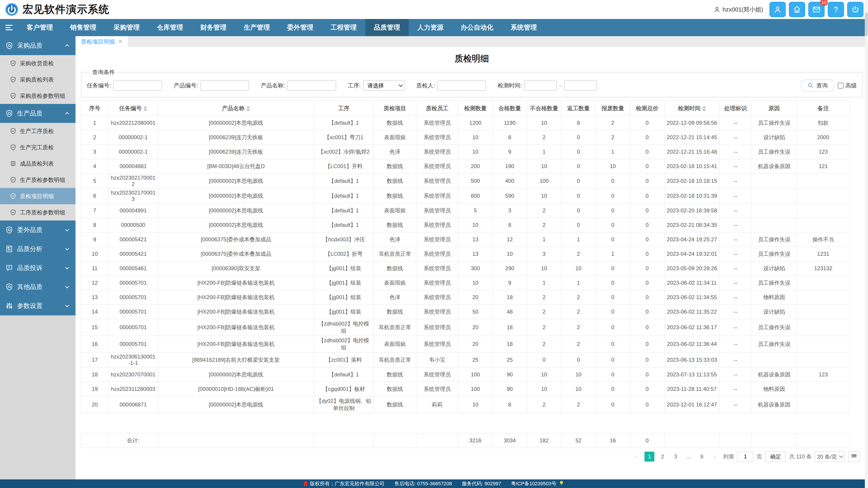 This screenshot has width=868, height=488. I want to click on inspector-input, so click(462, 86).